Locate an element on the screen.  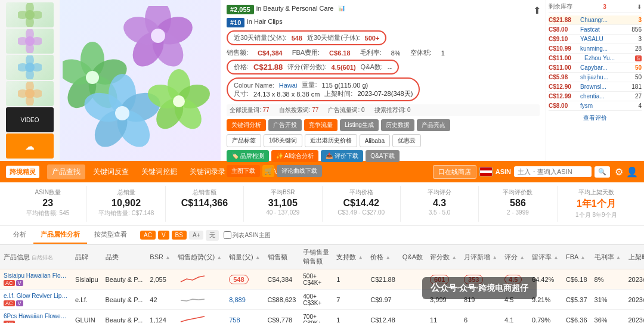
td-brand-2: e.l.f. is located at coordinates (87, 300).